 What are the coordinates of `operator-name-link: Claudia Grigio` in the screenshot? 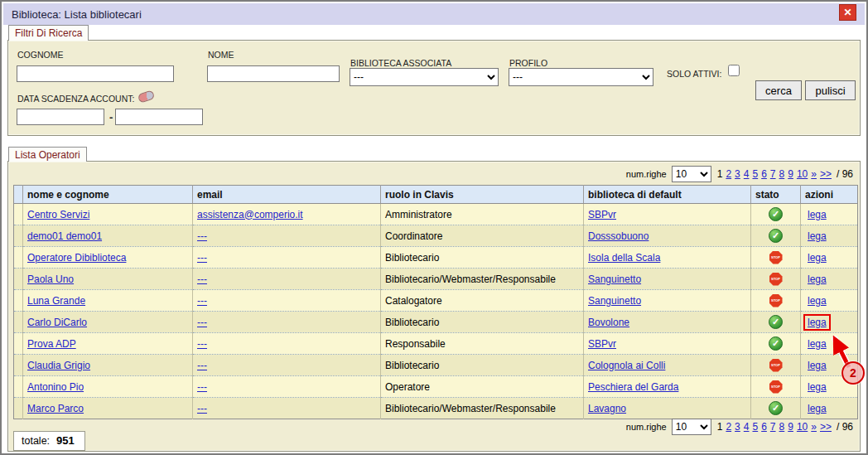 It's located at (59, 365).